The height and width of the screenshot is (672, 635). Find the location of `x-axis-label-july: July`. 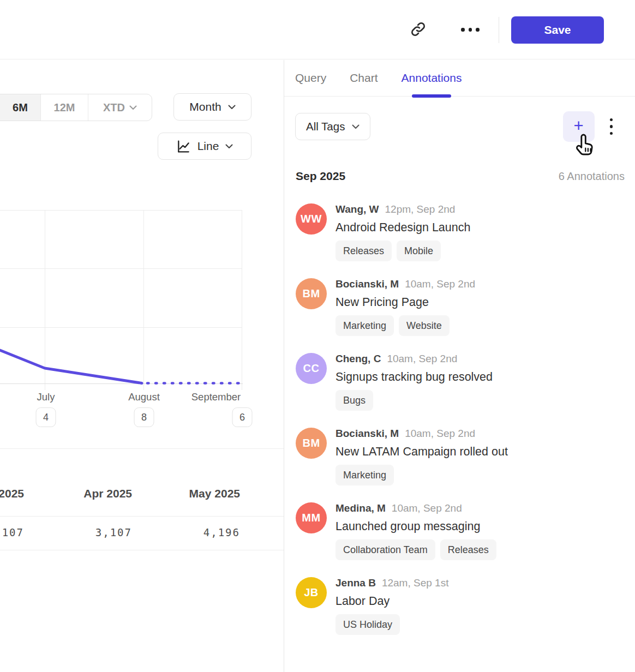

x-axis-label-july: July is located at coordinates (46, 397).